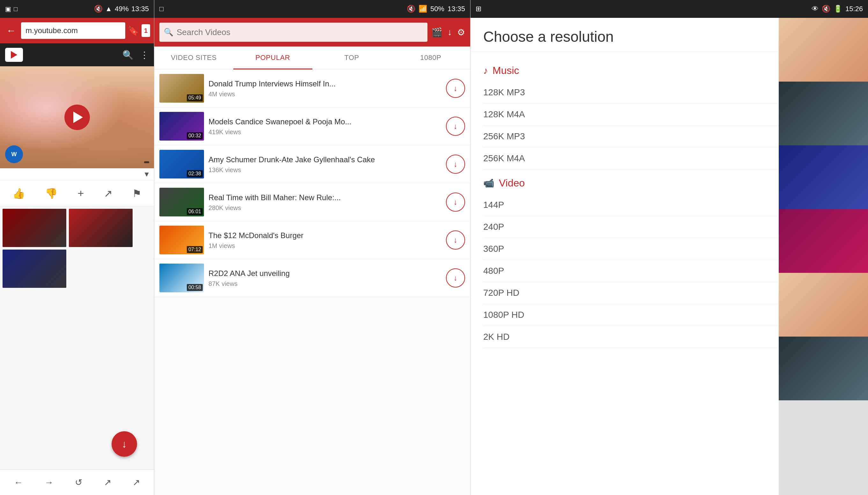  Describe the element at coordinates (512, 183) in the screenshot. I see `video-label: Video` at that location.